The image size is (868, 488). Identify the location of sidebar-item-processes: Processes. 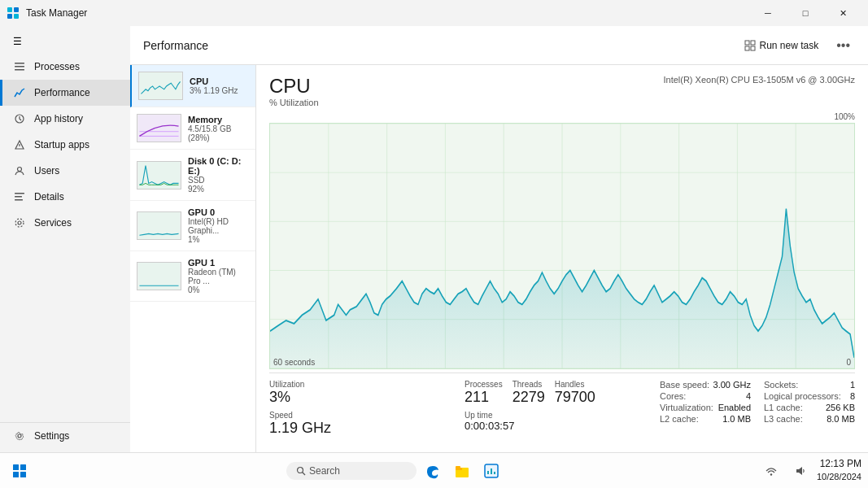
(65, 67).